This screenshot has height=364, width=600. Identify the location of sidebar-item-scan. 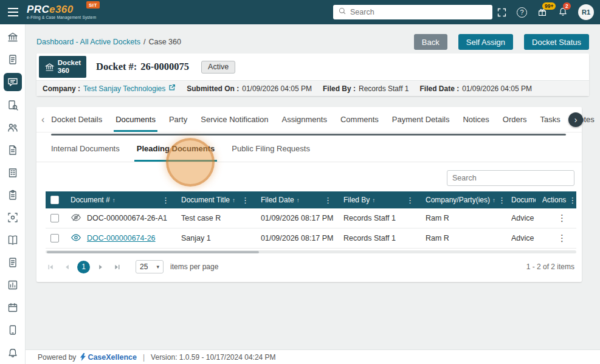
(13, 218).